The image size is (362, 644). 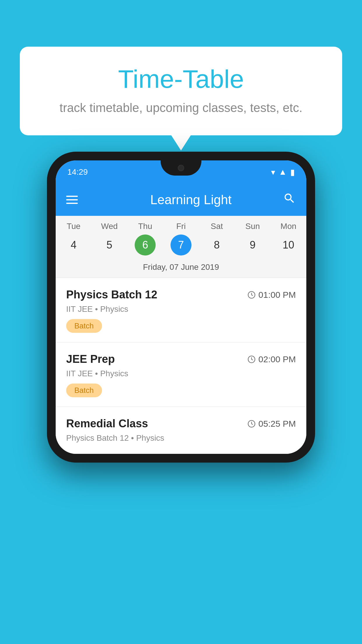 What do you see at coordinates (217, 239) in the screenshot?
I see `day-col-sat: Sat8` at bounding box center [217, 239].